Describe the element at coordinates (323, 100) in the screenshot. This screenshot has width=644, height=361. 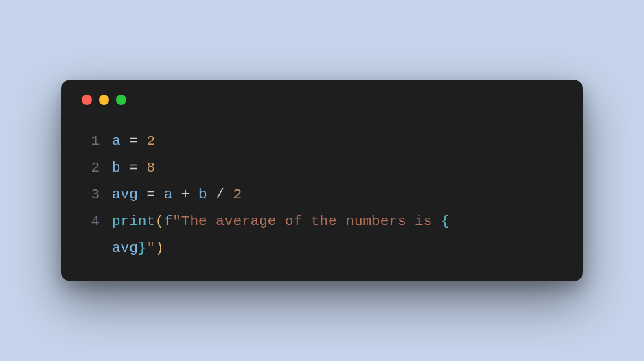
I see `traffic-lights` at that location.